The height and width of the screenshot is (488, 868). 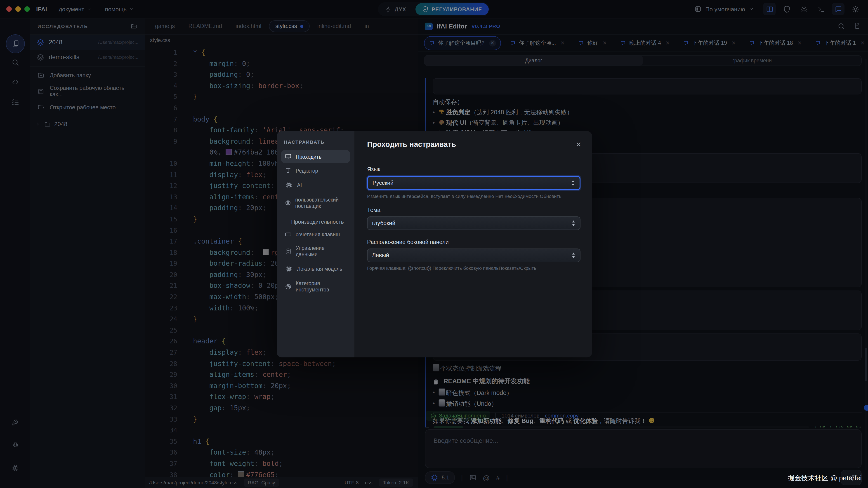 I want to click on settings-nav-chip: AI, so click(x=315, y=185).